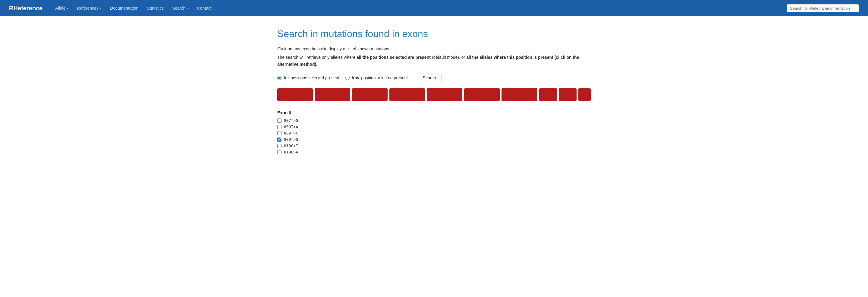  What do you see at coordinates (62, 8) in the screenshot?
I see `nav-allele: Allele ▾` at bounding box center [62, 8].